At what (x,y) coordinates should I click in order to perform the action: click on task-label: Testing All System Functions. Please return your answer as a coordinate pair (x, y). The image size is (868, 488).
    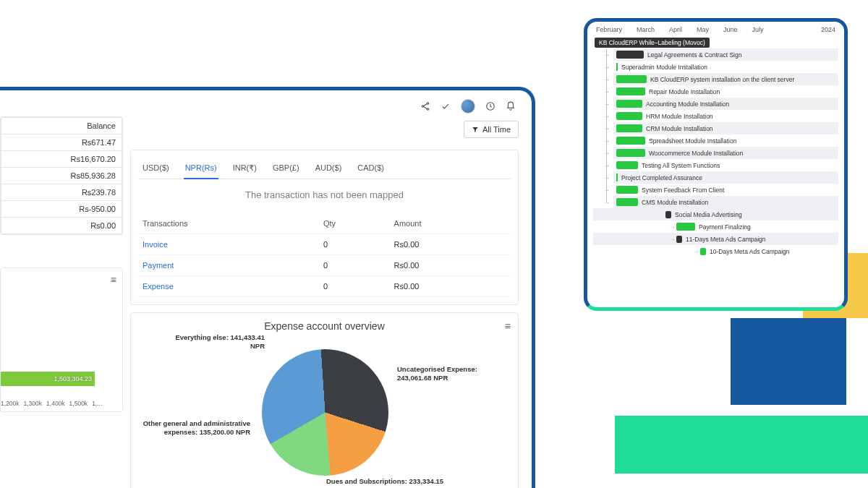
    Looking at the image, I should click on (681, 166).